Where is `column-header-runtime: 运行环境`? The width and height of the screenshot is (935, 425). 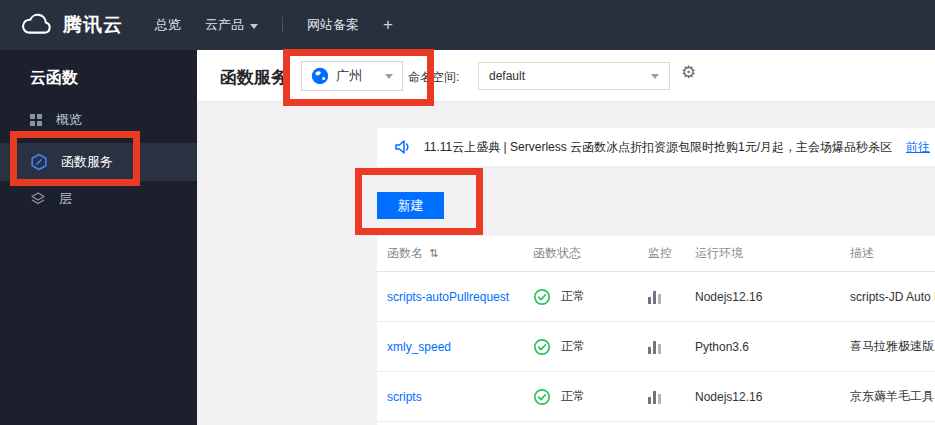
column-header-runtime: 运行环境 is located at coordinates (772, 254).